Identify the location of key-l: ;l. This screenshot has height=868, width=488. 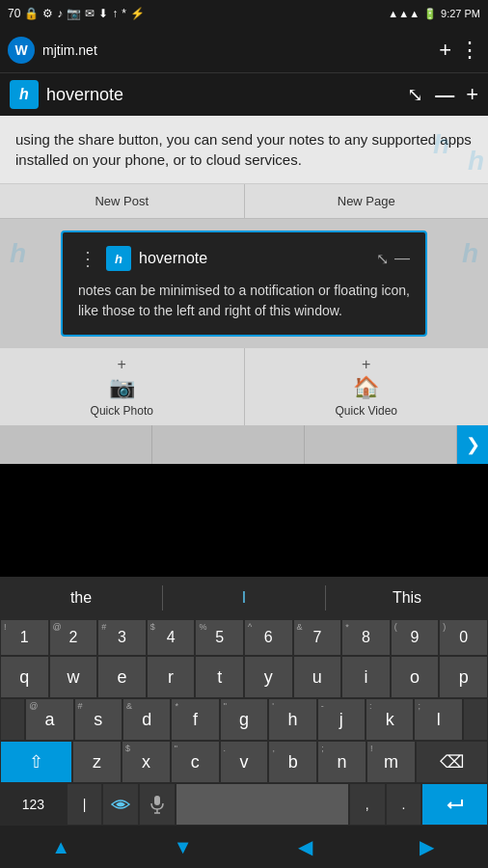
(438, 719).